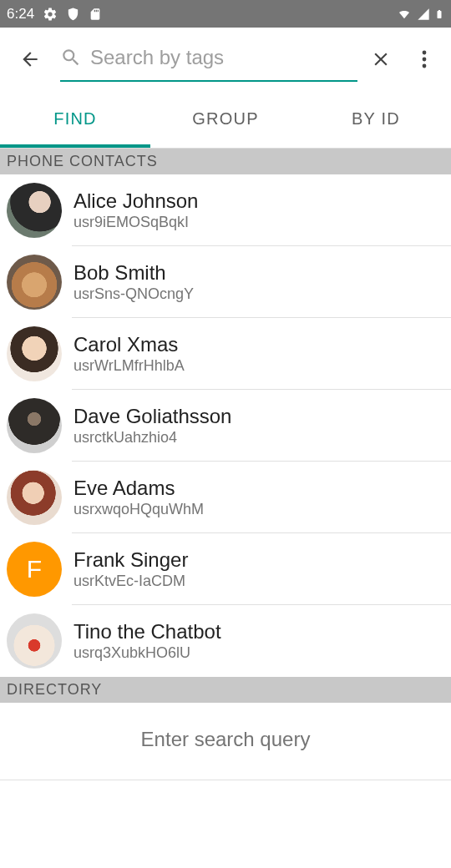  What do you see at coordinates (259, 632) in the screenshot?
I see `contact-name: Tino the Chatbot` at bounding box center [259, 632].